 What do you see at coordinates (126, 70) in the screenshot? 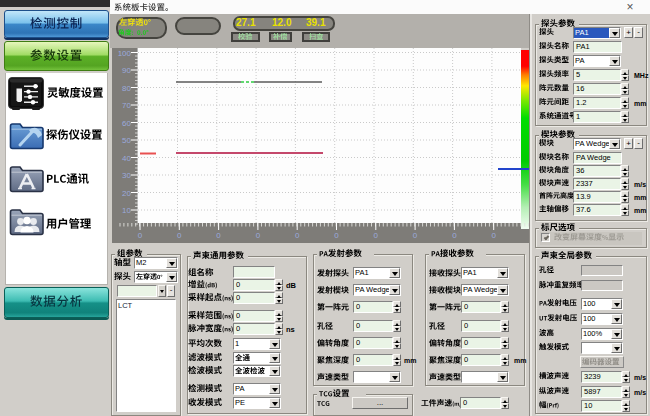
I see `svg-text: 90` at bounding box center [126, 70].